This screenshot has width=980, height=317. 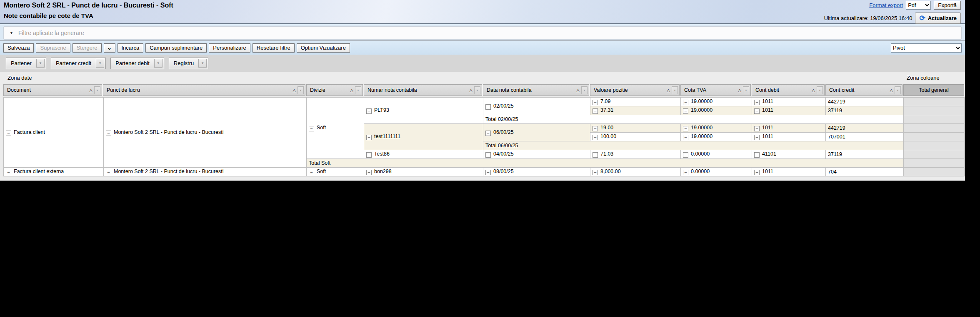 I want to click on column-header-data-nota-contabila: Data nota contabila △ ▼, so click(x=536, y=90).